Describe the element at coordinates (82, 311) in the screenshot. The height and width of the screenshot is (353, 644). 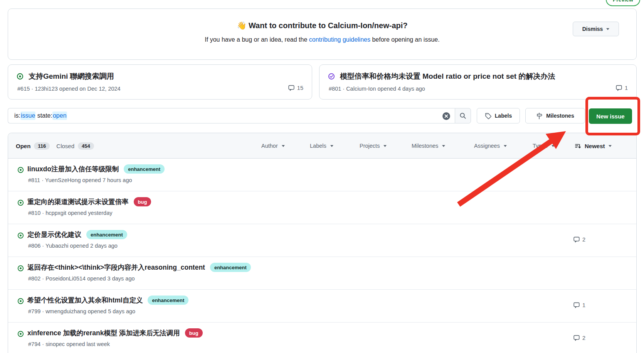
I see `issue-meta: #799 · wmengduizhang opened 5 days ago` at that location.